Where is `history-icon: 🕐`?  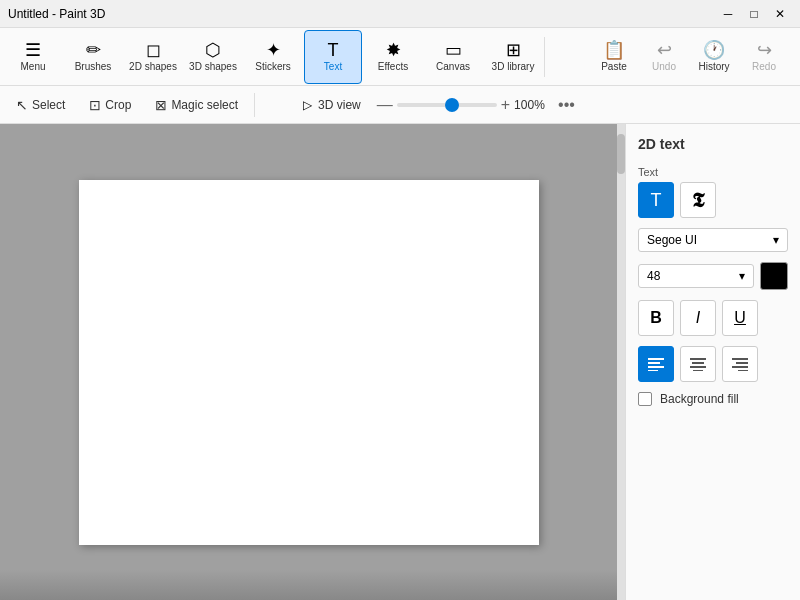 history-icon: 🕐 is located at coordinates (714, 50).